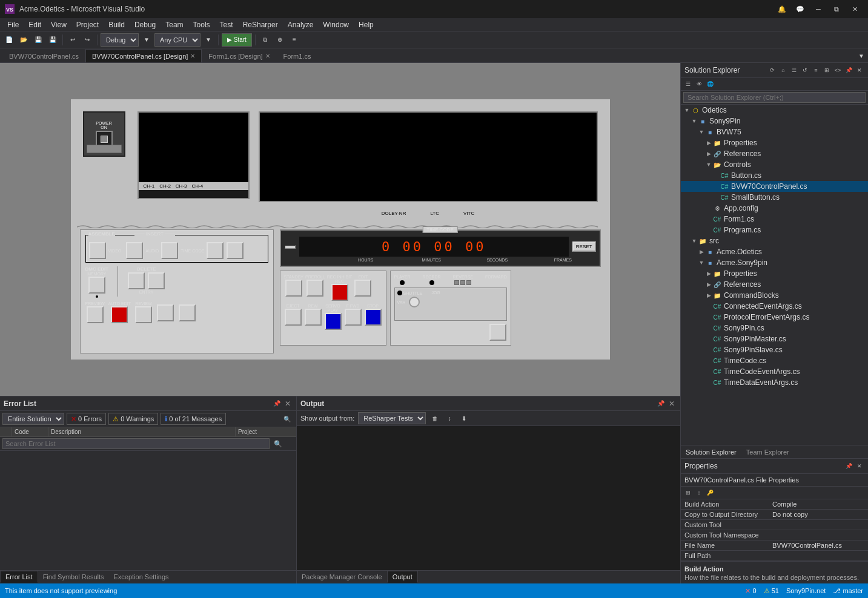  What do you see at coordinates (287, 419) in the screenshot?
I see `search-errors-btn: 🔍` at bounding box center [287, 419].